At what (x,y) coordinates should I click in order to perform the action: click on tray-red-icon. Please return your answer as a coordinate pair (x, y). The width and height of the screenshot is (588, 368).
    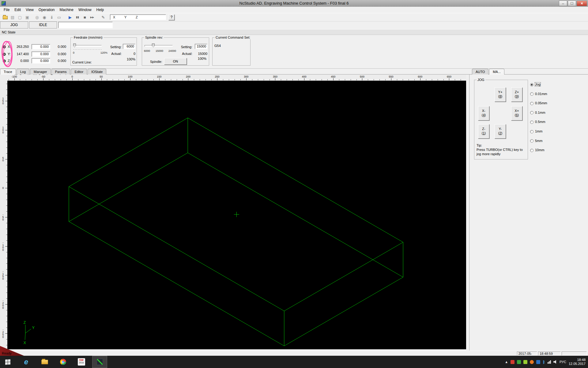
    Looking at the image, I should click on (513, 362).